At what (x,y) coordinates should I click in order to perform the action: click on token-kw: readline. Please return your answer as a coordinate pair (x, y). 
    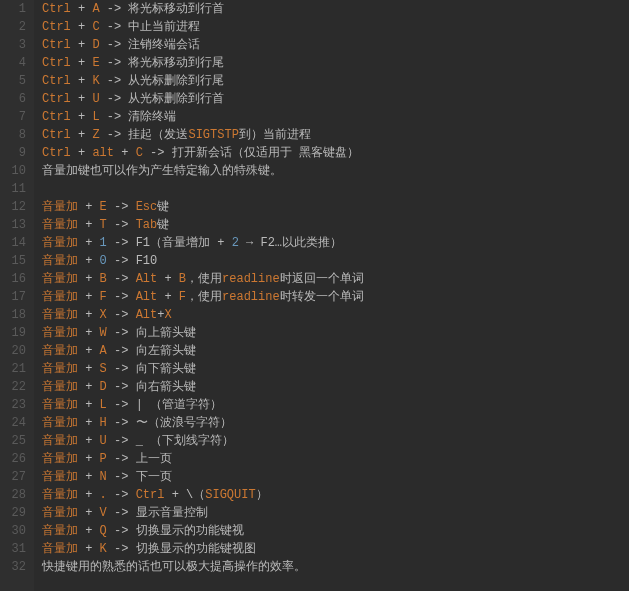
    Looking at the image, I should click on (251, 279).